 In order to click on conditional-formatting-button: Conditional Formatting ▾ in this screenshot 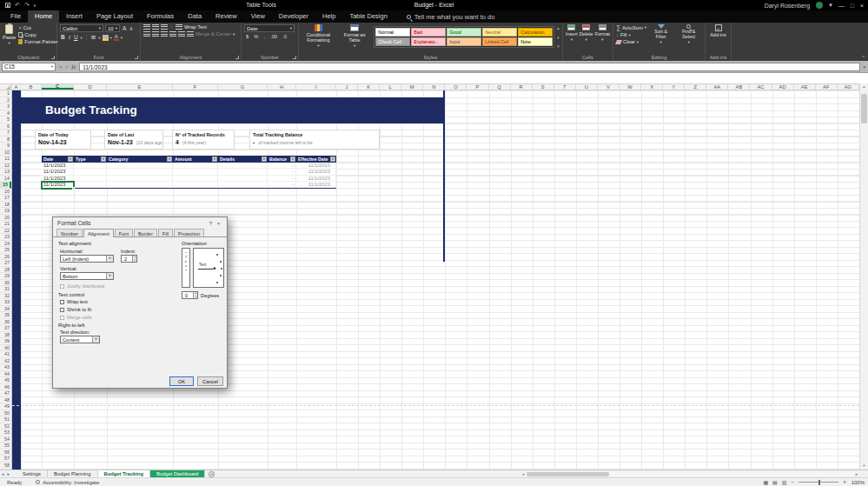, I will do `click(318, 37)`.